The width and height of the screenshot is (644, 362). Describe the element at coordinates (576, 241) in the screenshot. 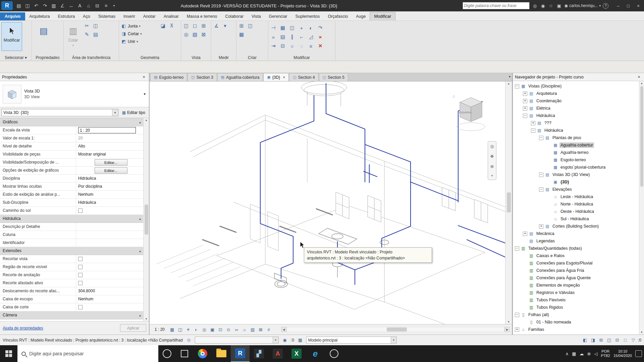

I see `tree-item-legendas: ▤Legendas` at that location.